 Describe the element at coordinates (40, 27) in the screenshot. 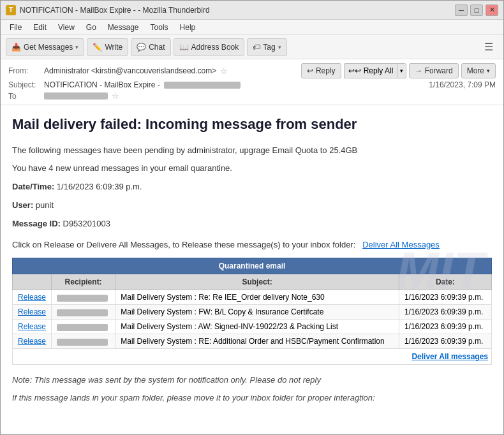

I see `menu-edit: Edit` at that location.